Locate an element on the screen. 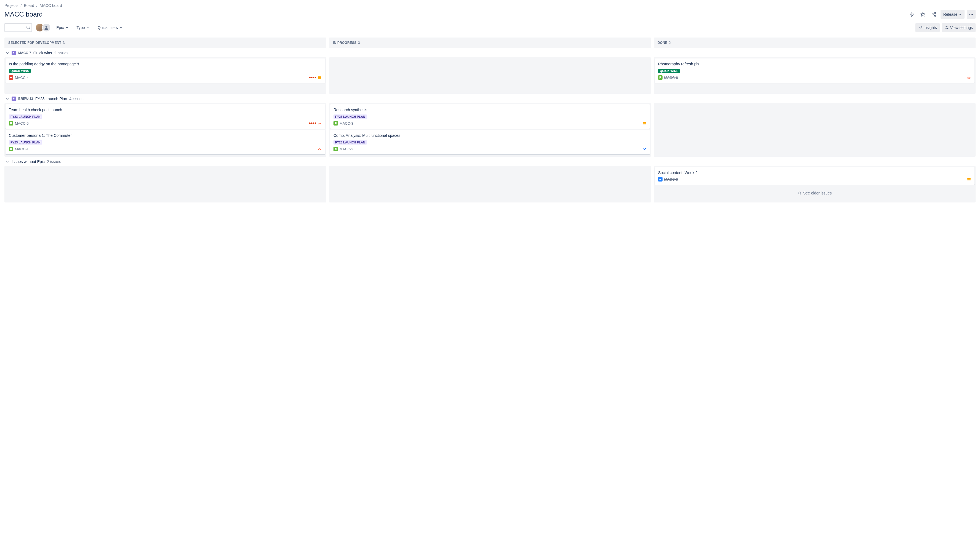 The image size is (980, 539). issue-card: Social content: Week 2 MACC-3 is located at coordinates (815, 176).